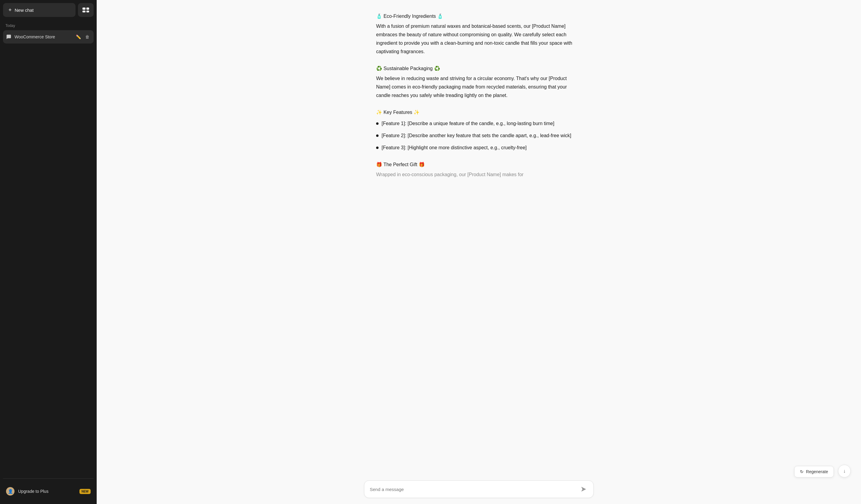  I want to click on input-row, so click(479, 489).